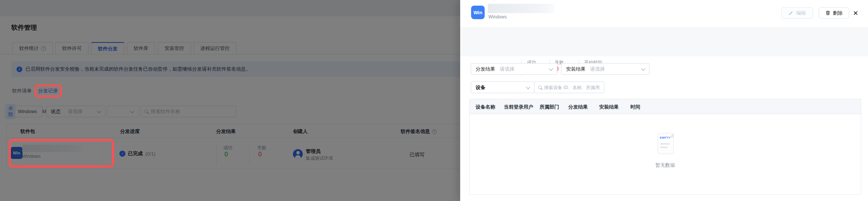 This screenshot has height=201, width=868. I want to click on search-icon, so click(540, 87).